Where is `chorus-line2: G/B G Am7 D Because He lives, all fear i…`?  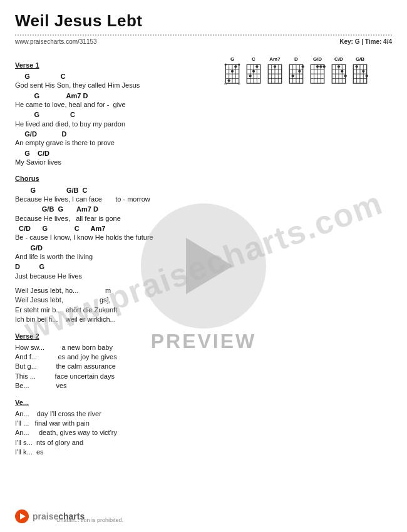
chorus-line2: G/B G Am7 D Because He lives, all fear i… is located at coordinates (114, 214).